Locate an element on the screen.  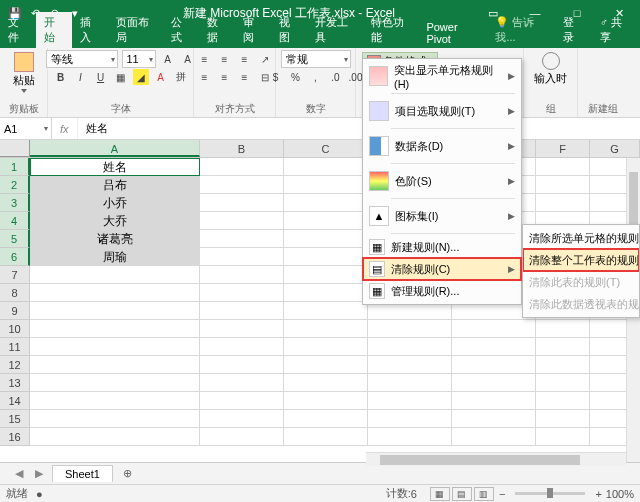
tab-pagelayout: 页面布局 is located at coordinates (136, 30).